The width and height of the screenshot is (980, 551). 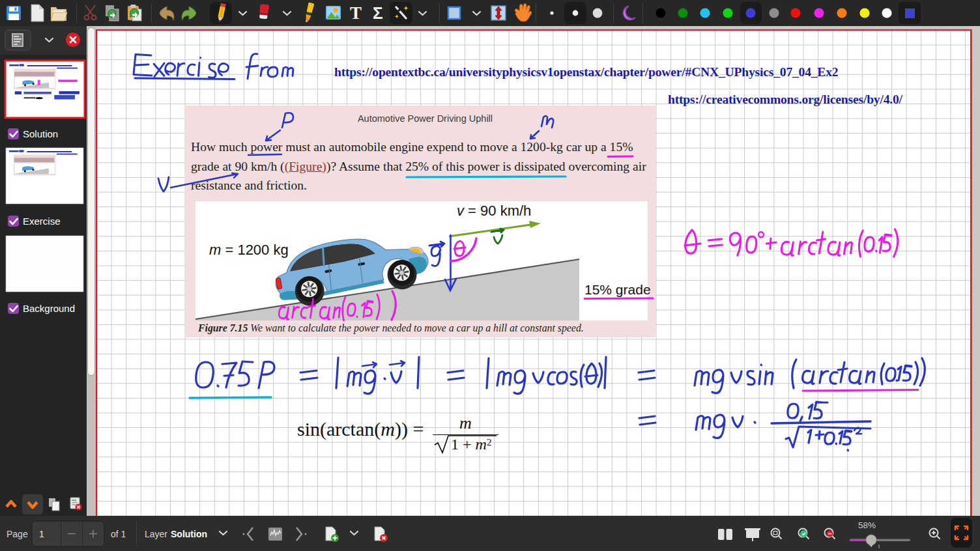 I want to click on svg-text: 58%, so click(x=867, y=525).